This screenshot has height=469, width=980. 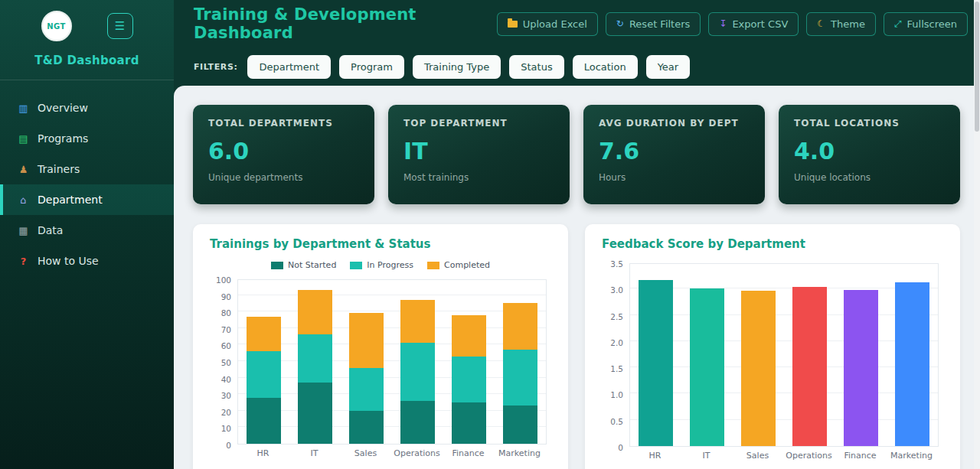 I want to click on filter-bar: FILTERS: DepartmentProgramTraining TypeS…, so click(x=577, y=67).